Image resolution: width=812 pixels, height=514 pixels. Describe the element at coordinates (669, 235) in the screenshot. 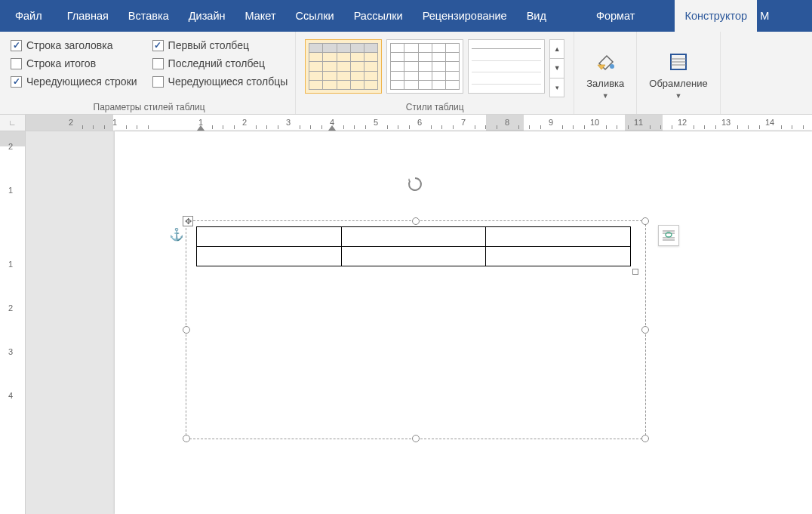

I see `layout-options-button` at that location.